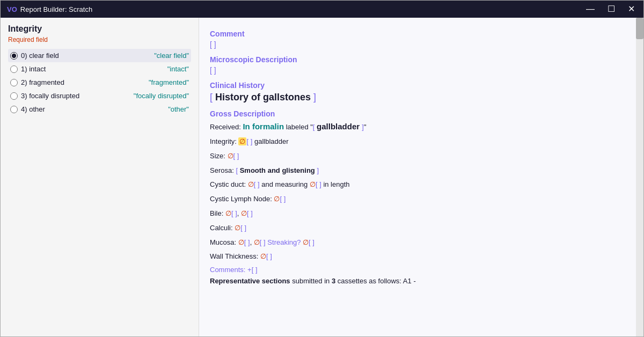 The image size is (644, 337). Describe the element at coordinates (178, 109) in the screenshot. I see `radio-value-4: "other"` at that location.